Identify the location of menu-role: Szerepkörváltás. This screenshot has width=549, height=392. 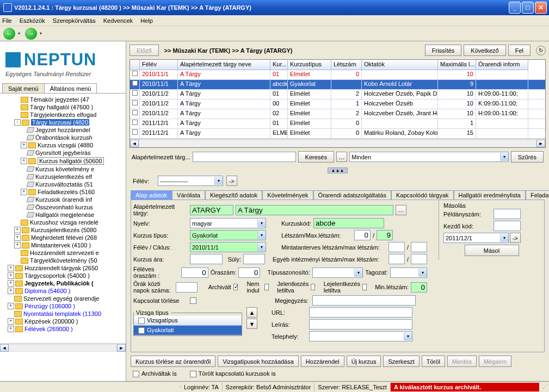
(74, 21).